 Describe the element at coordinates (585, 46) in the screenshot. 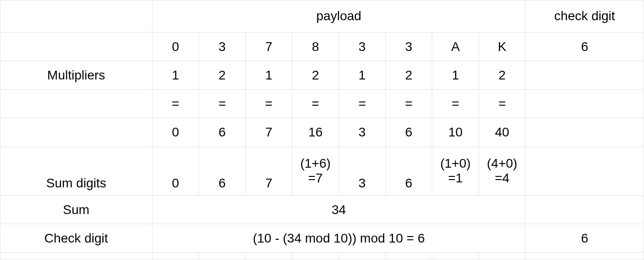

I see `given-check-digit: 6` at that location.